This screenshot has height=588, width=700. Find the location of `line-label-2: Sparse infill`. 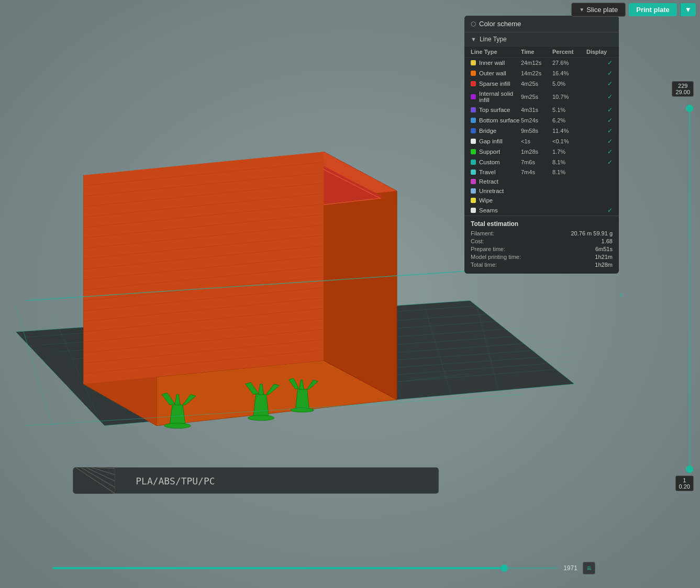

line-label-2: Sparse infill is located at coordinates (494, 84).